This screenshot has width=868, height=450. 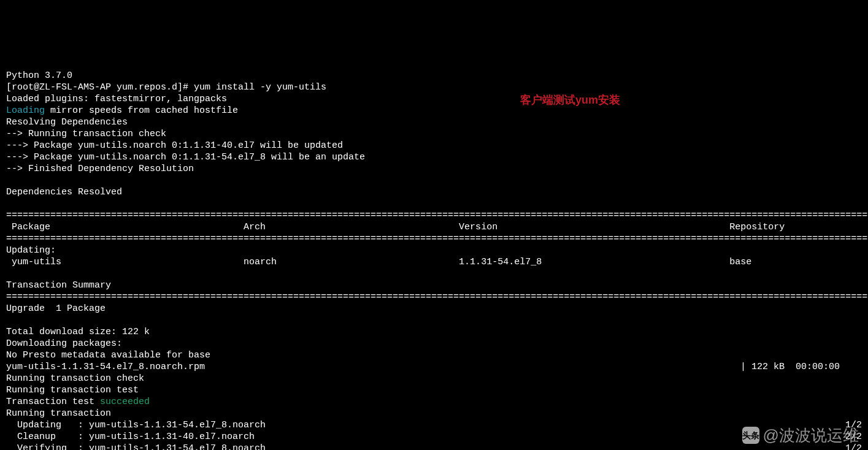 What do you see at coordinates (100, 87) in the screenshot?
I see `shell-prompt: [root@ZL-FSL-AMS-AP yum.repos.d]#` at bounding box center [100, 87].